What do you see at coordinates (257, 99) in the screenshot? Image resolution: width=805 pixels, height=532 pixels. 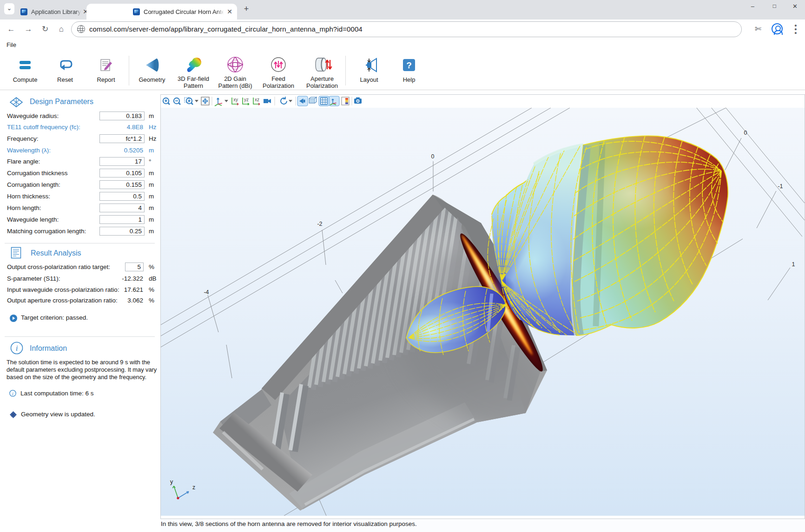 I see `svg-text: xz` at bounding box center [257, 99].